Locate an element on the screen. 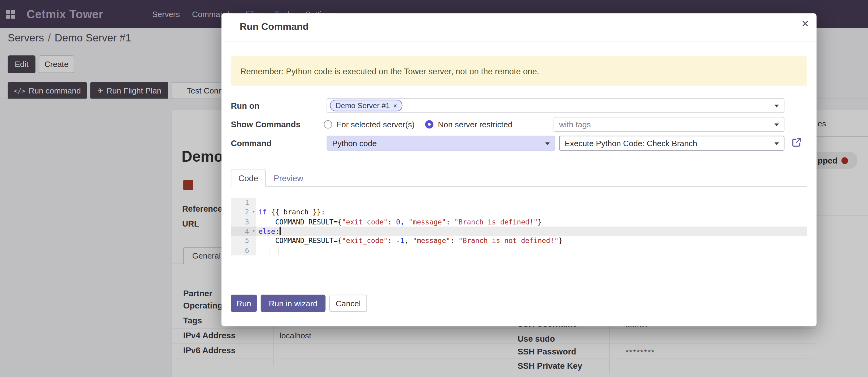 The height and width of the screenshot is (377, 868). external-link-icon is located at coordinates (797, 142).